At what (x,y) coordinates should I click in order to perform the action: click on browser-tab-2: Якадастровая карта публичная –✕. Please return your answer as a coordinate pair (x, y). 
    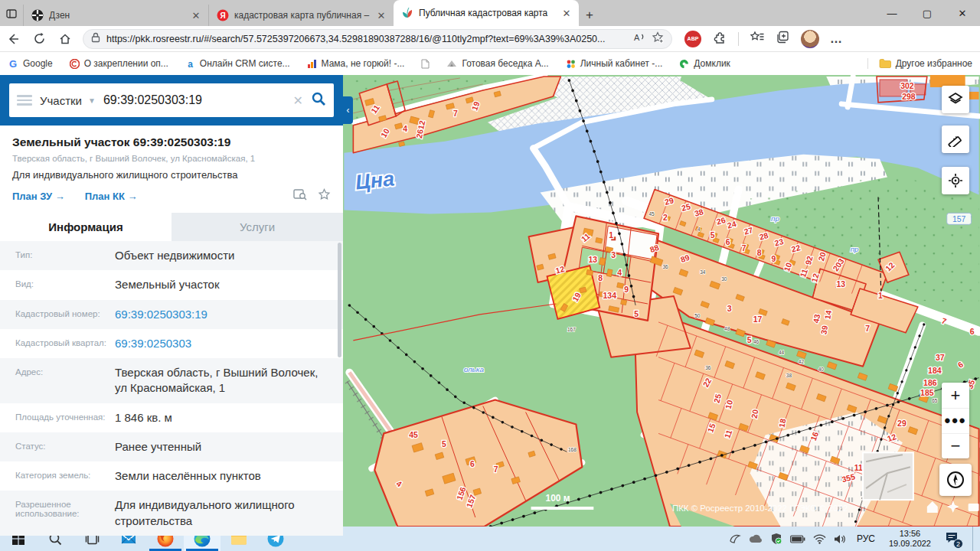
    Looking at the image, I should click on (301, 15).